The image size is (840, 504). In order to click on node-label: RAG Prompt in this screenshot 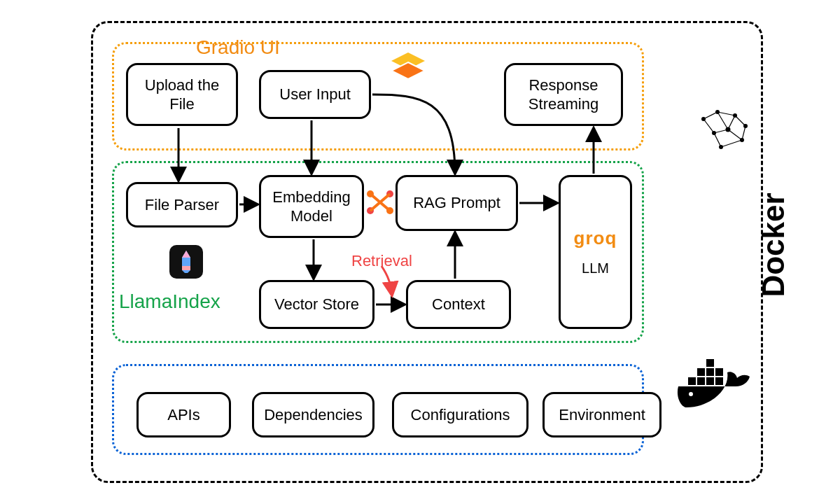, I will do `click(456, 203)`.